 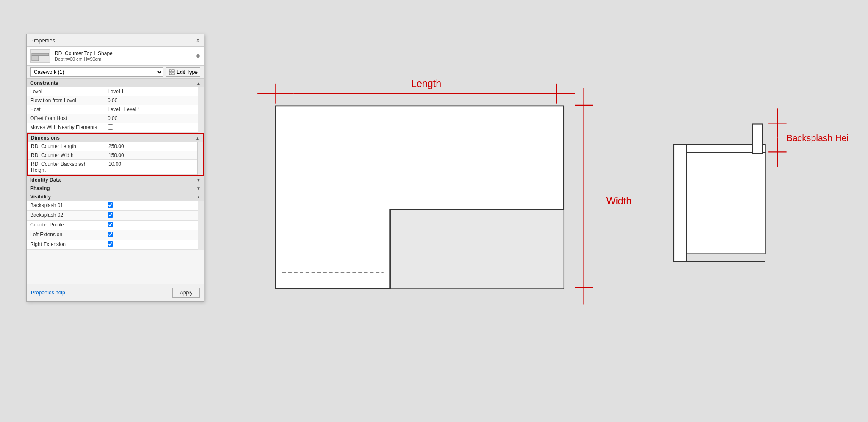 I want to click on table-row: Counter Profile, so click(x=112, y=226).